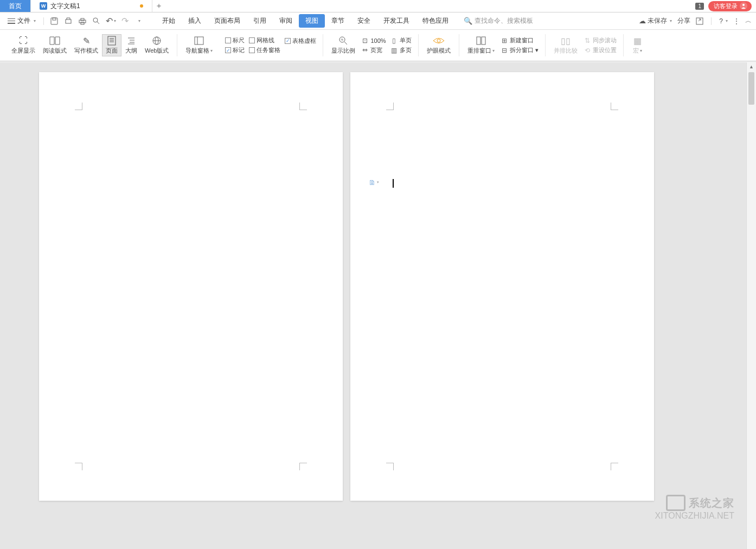 This screenshot has height=549, width=756. I want to click on table-dash-checkbox: ✓表格虚框, so click(300, 41).